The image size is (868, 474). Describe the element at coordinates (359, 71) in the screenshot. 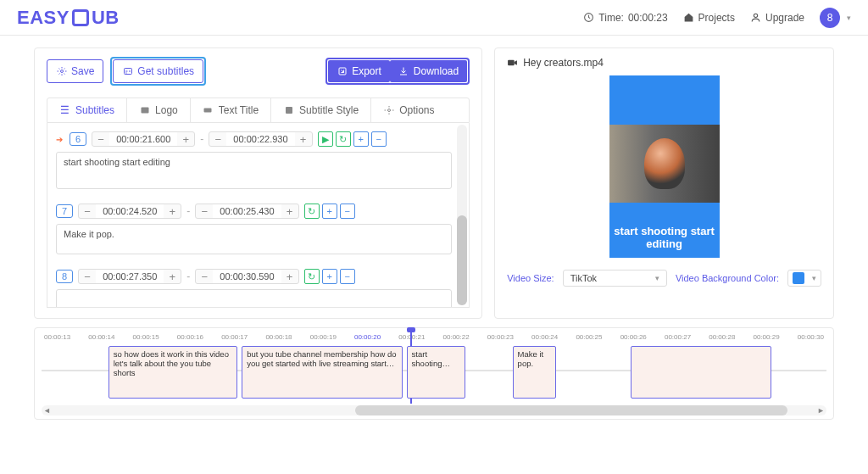

I see `export-button: Export` at that location.